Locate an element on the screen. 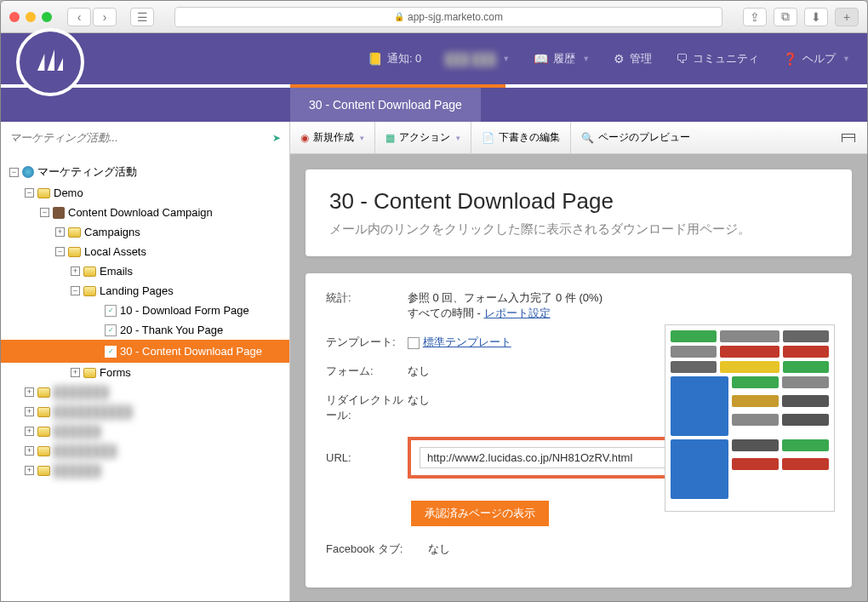  tree-folder-masked: + ███████ is located at coordinates (145, 392).